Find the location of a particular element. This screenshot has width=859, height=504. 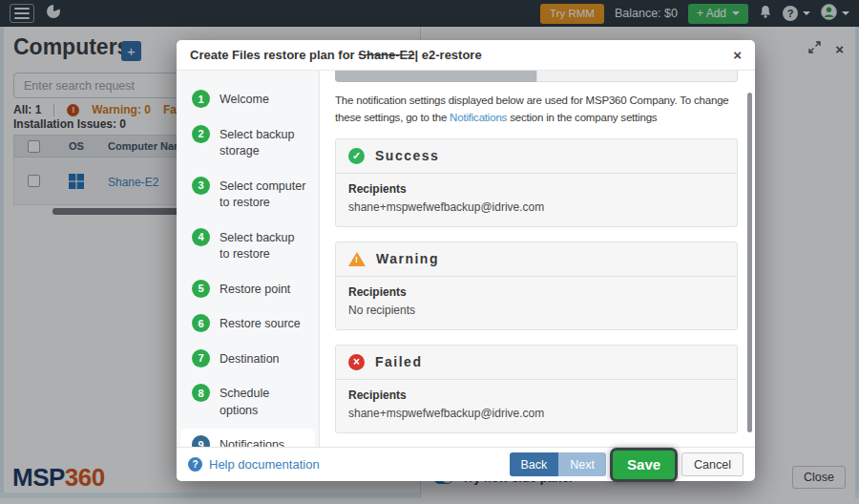

recipients-value: No recipients is located at coordinates (536, 310).